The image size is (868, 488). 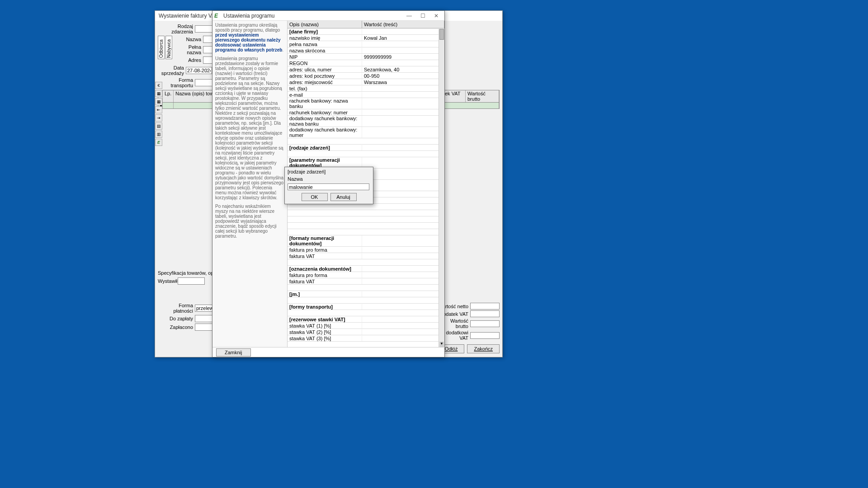 What do you see at coordinates (366, 57) in the screenshot?
I see `param-row: NIP9999999999` at bounding box center [366, 57].